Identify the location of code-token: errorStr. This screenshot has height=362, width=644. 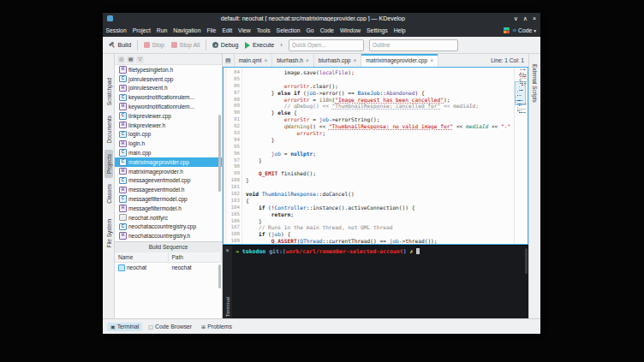
(297, 120).